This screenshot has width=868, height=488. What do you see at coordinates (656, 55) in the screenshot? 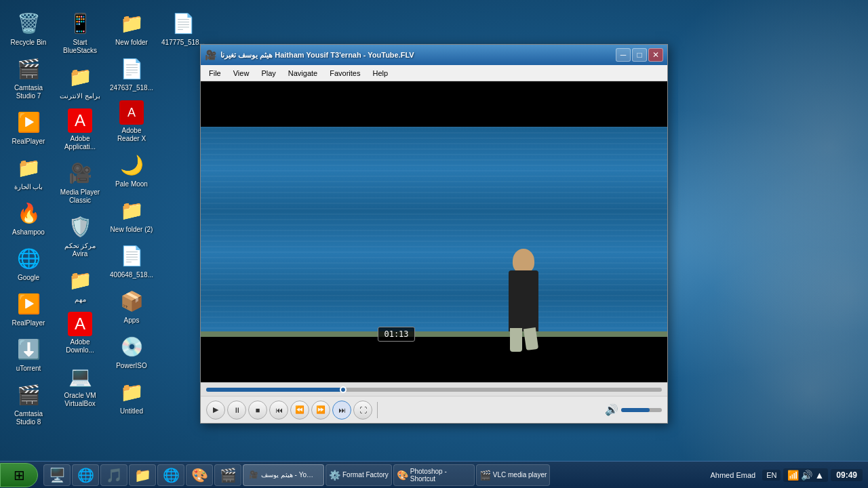
I see `close-button: ✕` at bounding box center [656, 55].